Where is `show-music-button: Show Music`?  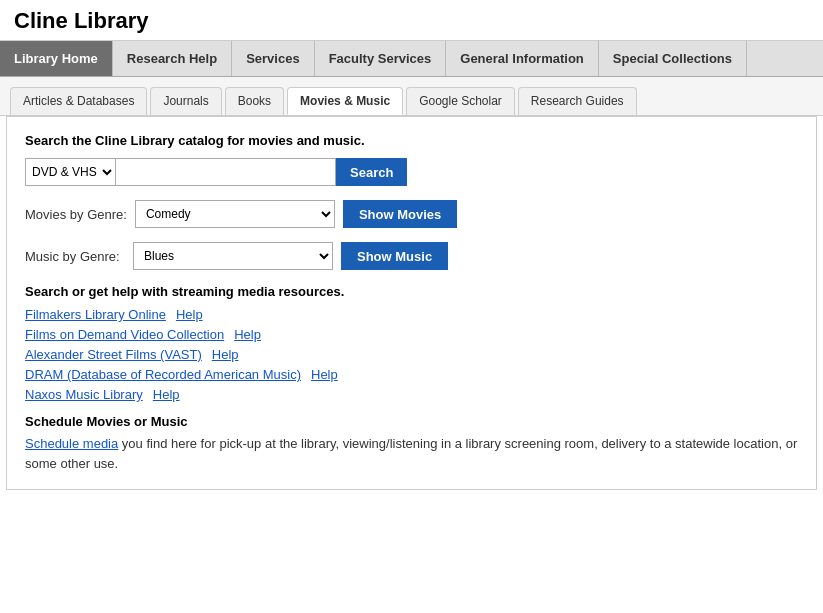
show-music-button: Show Music is located at coordinates (394, 256).